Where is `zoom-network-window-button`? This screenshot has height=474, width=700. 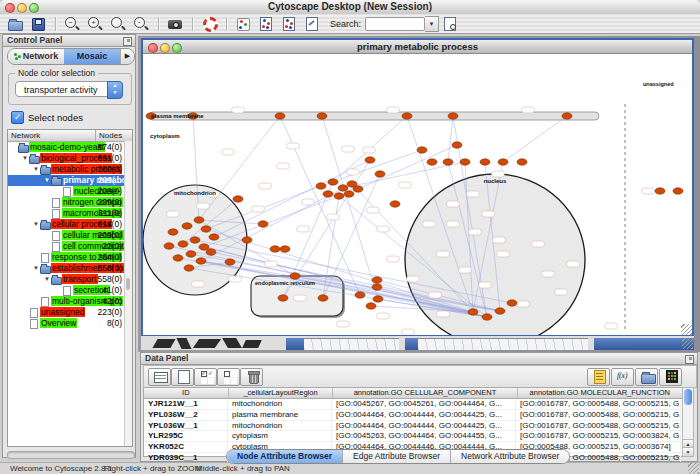
zoom-network-window-button is located at coordinates (177, 48).